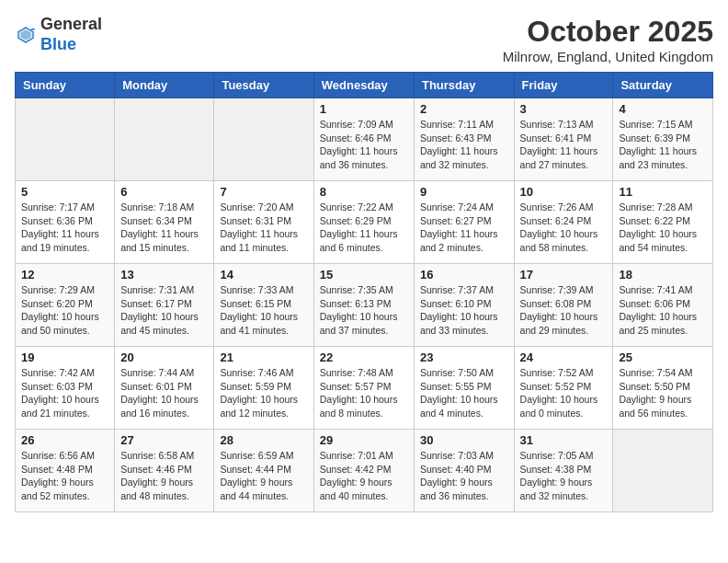  What do you see at coordinates (564, 477) in the screenshot?
I see `day-info: Sunrise: 7:05 AM Sunset: 4:38 PM Dayligh…` at bounding box center [564, 477].